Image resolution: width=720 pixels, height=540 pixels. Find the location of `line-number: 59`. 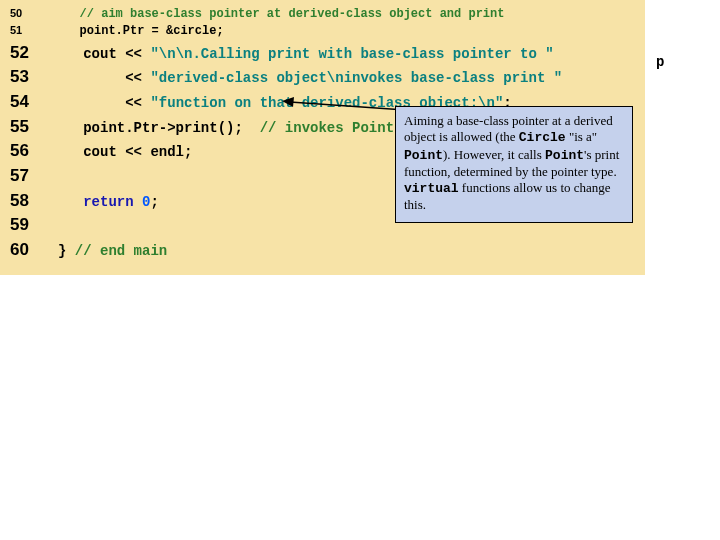

line-number: 59 is located at coordinates (29, 226).